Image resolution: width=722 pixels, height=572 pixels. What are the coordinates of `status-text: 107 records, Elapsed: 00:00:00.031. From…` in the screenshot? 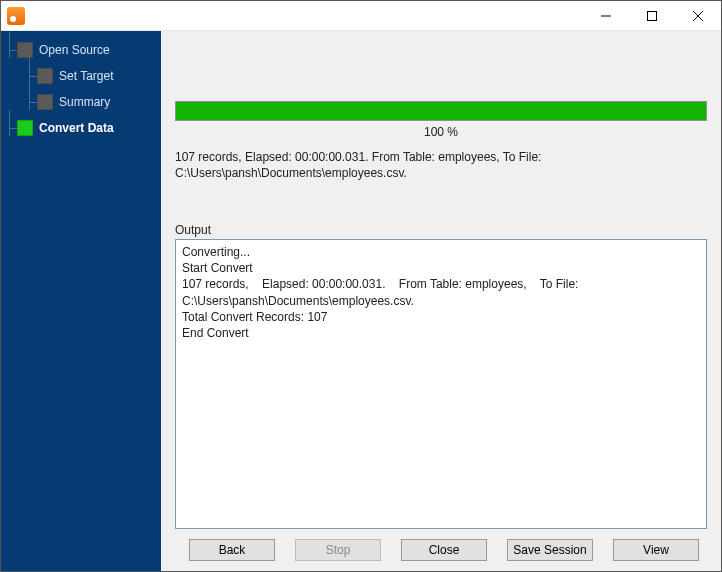 It's located at (441, 166).